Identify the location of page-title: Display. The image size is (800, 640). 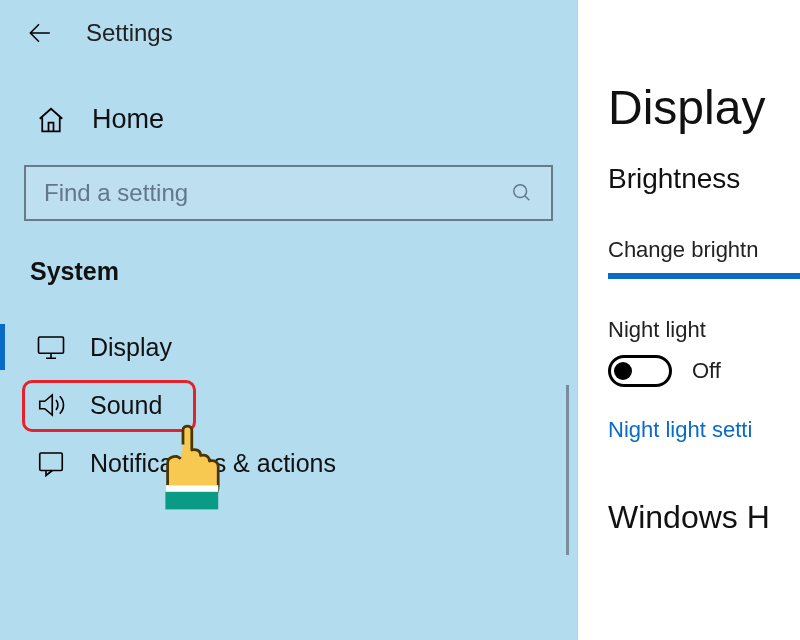
(704, 108).